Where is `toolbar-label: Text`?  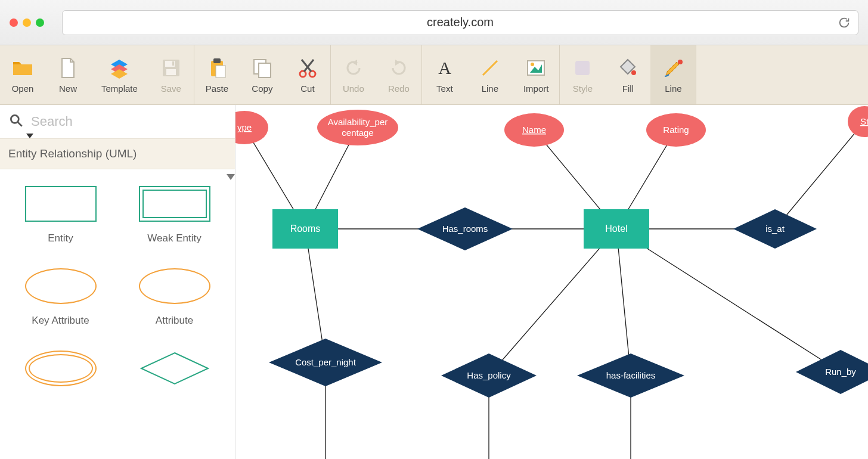 toolbar-label: Text is located at coordinates (445, 88).